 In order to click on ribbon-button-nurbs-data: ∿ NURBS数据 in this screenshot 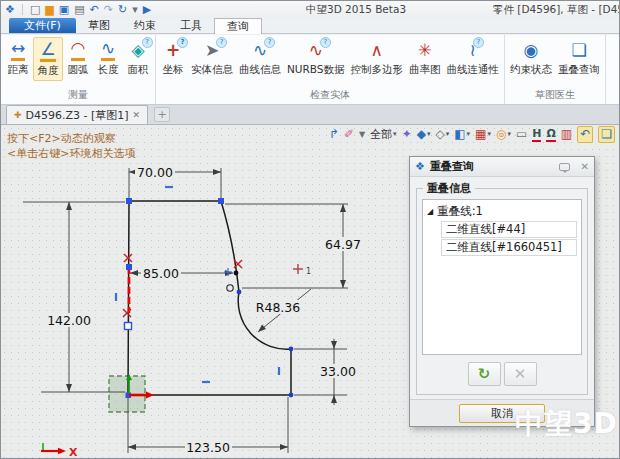, I will do `click(316, 58)`.